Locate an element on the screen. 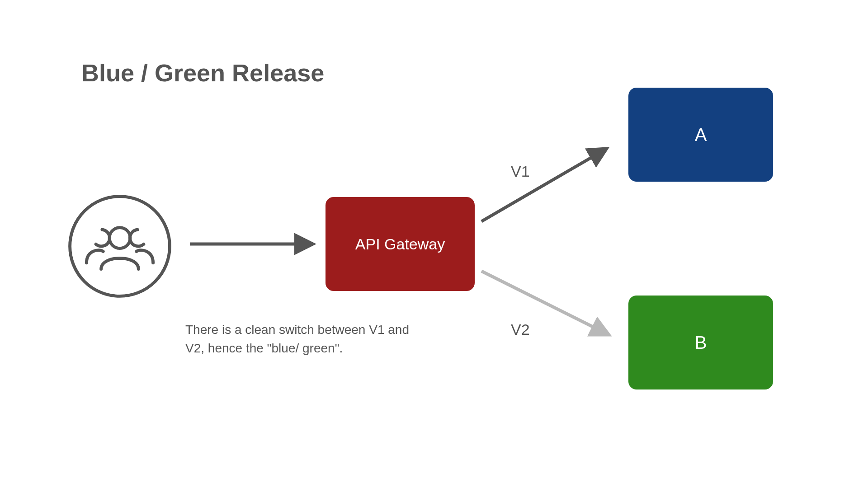  v1-label: V1 is located at coordinates (520, 172).